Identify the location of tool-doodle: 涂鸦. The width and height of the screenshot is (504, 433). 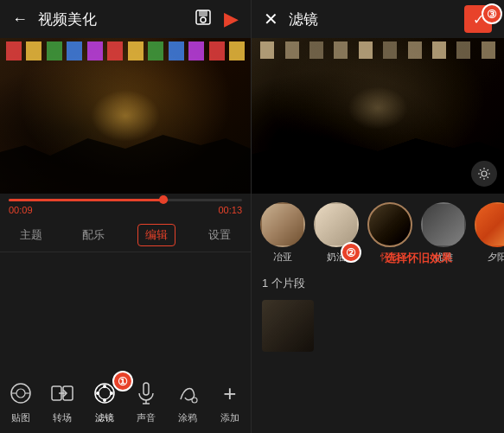
(188, 401).